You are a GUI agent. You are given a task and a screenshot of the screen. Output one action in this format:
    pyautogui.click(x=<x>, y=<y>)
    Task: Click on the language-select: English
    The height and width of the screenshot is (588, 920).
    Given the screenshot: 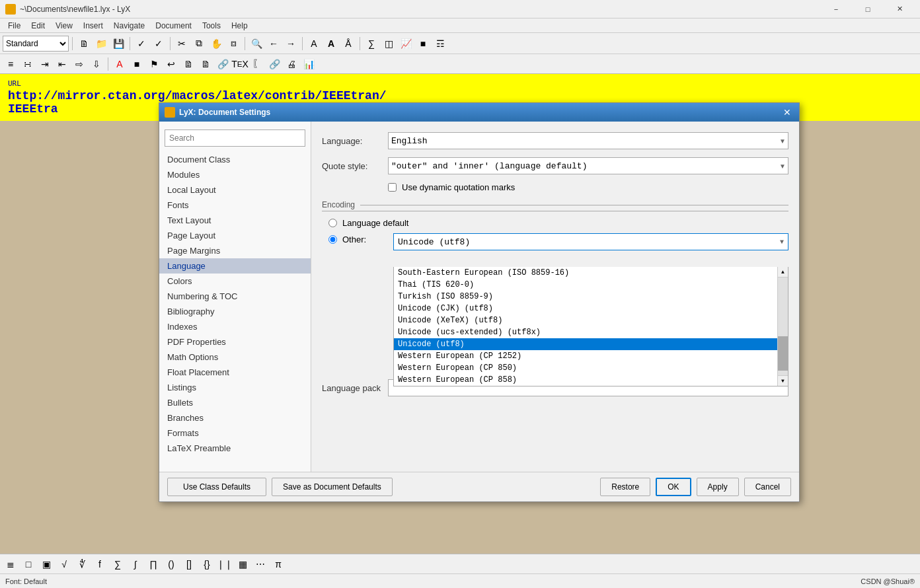 What is the action you would take?
    pyautogui.click(x=588, y=141)
    